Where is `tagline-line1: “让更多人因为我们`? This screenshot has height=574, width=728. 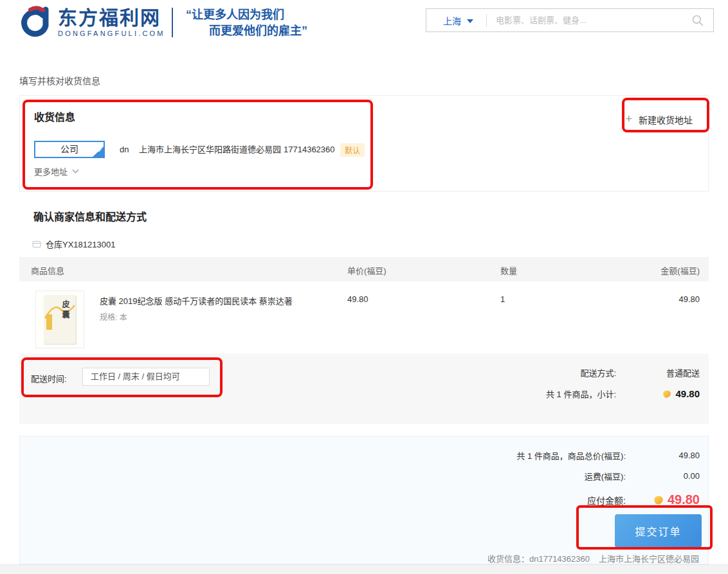 tagline-line1: “让更多人因为我们 is located at coordinates (235, 15).